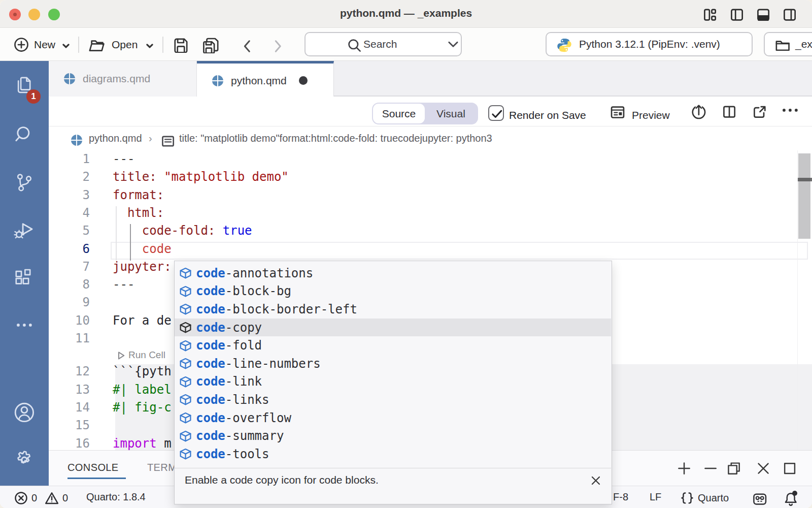 This screenshot has height=508, width=812. Describe the element at coordinates (621, 497) in the screenshot. I see `status-text: F-8` at that location.